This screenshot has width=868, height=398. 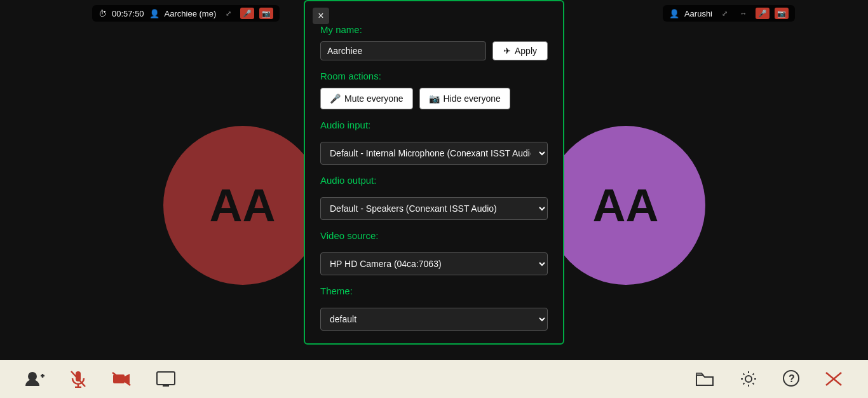 I want to click on share-screen-button, so click(x=166, y=379).